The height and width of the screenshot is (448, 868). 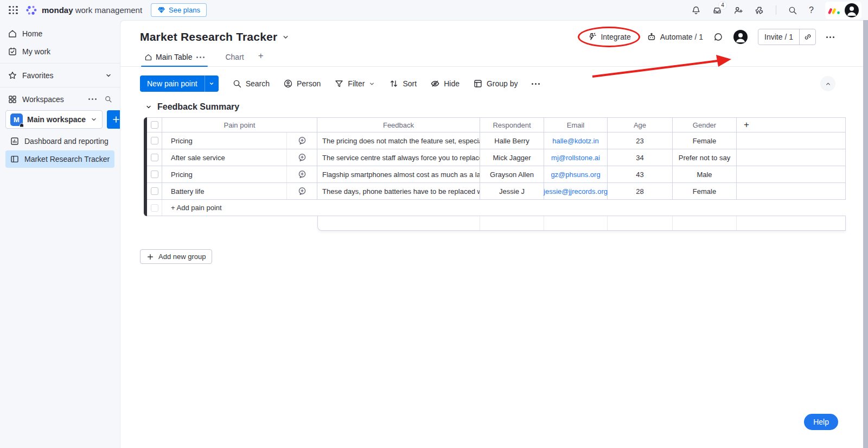 I want to click on invite-members-icon, so click(x=738, y=10).